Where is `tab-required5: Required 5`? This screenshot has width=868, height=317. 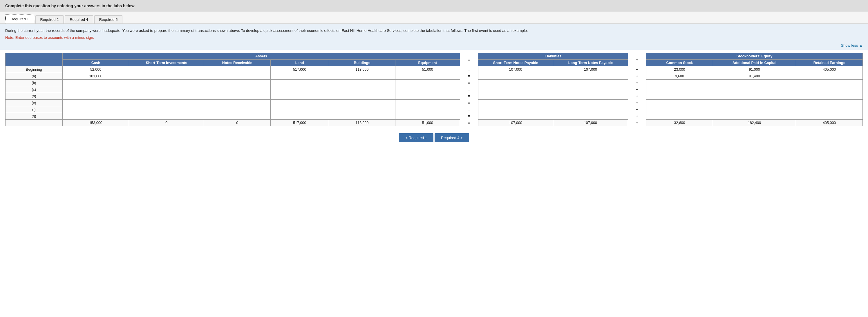
tab-required5: Required 5 is located at coordinates (108, 20).